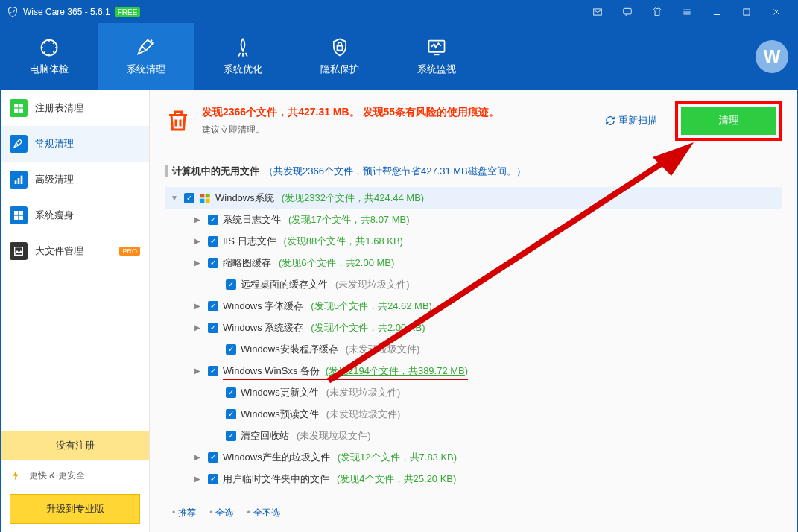 Image resolution: width=798 pixels, height=532 pixels. I want to click on app-title: Wise Care 365 - 5.6.1, so click(67, 12).